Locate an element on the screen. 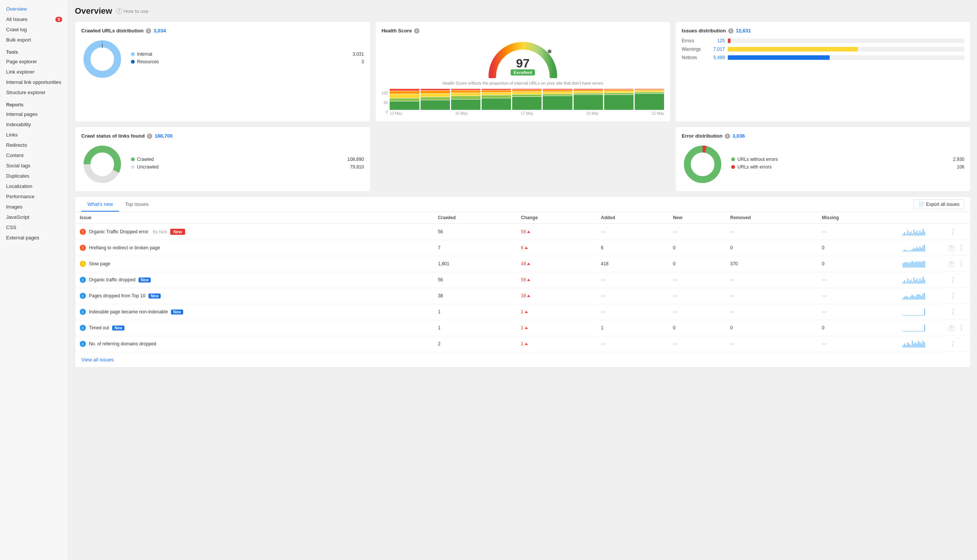  new-cell: — is located at coordinates (697, 280).